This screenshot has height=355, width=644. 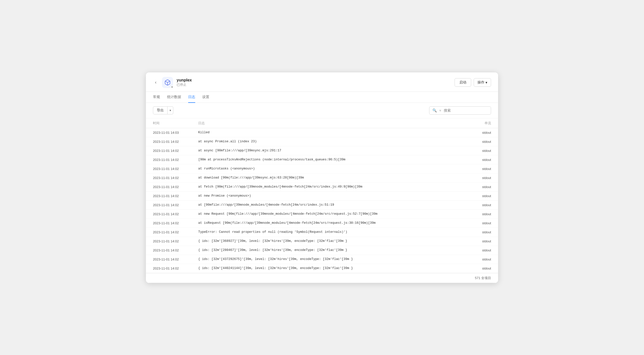 What do you see at coordinates (322, 97) in the screenshot?
I see `tabs: 常规 统计数据 日志 设置` at bounding box center [322, 97].